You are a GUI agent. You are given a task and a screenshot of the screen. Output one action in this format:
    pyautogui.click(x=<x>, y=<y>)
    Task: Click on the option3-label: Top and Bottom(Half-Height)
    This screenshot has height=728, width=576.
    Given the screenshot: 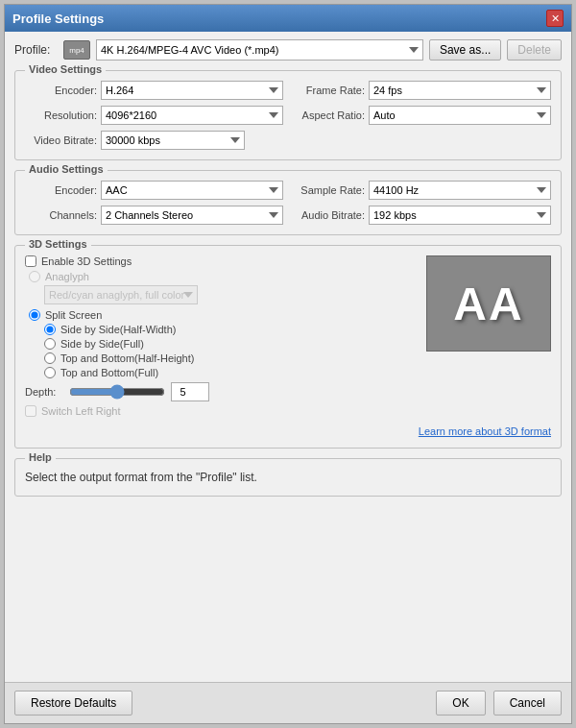 What is the action you would take?
    pyautogui.click(x=127, y=358)
    